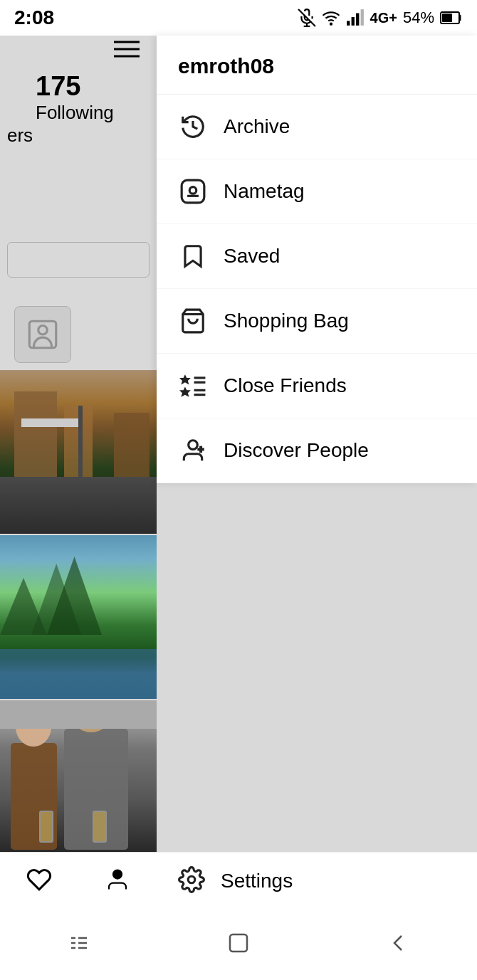  Describe the element at coordinates (380, 18) in the screenshot. I see `status-icons: 4G+ 54%` at that location.